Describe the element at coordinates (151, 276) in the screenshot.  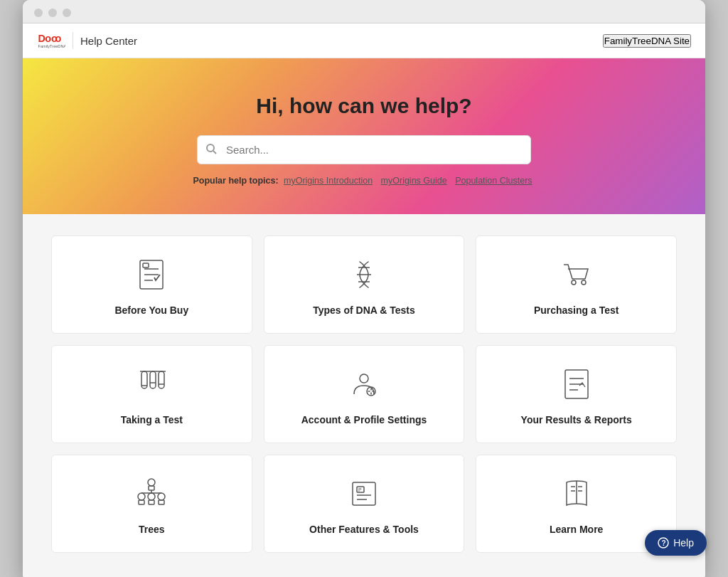
I see `checklist-icon` at that location.